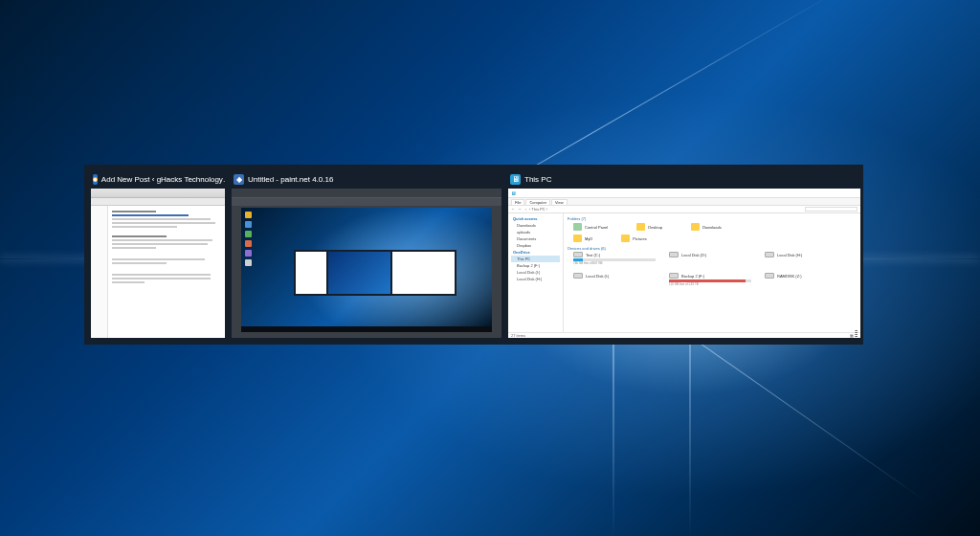  What do you see at coordinates (559, 202) in the screenshot?
I see `tab-view: View` at bounding box center [559, 202].